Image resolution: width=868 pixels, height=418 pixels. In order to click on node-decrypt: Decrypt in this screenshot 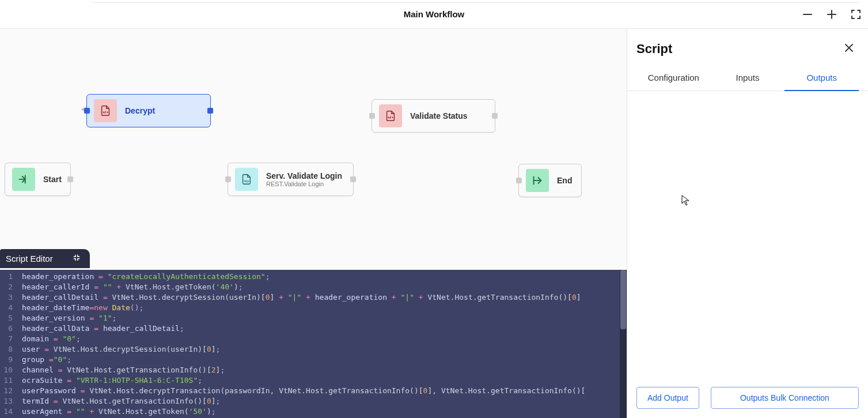, I will do `click(149, 111)`.